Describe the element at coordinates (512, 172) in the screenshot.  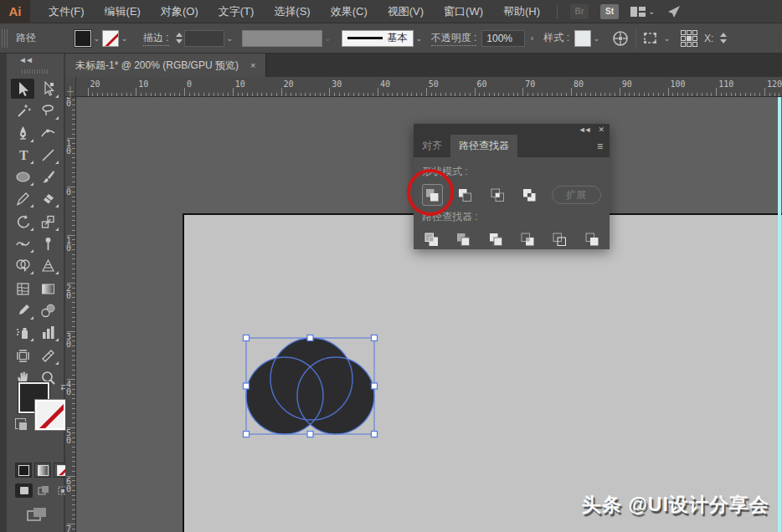
I see `shape-mode-label: 形状模式 :` at that location.